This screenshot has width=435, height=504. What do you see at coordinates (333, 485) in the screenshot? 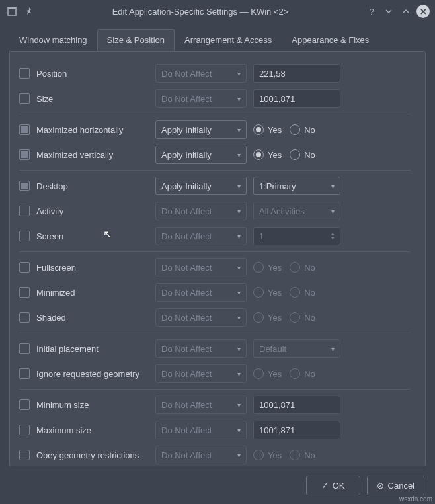
I see `ok-button: ✓ OK` at bounding box center [333, 485].